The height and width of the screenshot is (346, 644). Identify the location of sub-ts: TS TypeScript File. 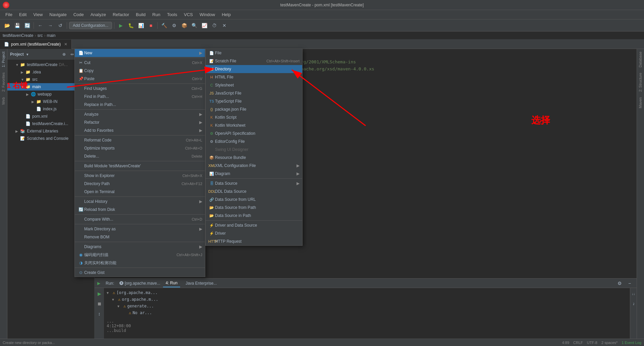
(254, 101).